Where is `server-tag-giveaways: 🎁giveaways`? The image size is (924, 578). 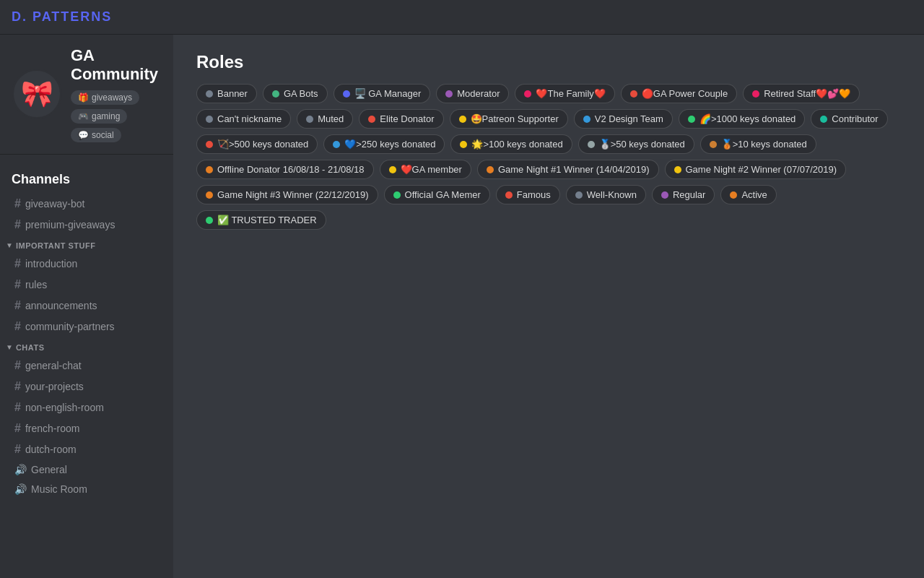 server-tag-giveaways: 🎁giveaways is located at coordinates (105, 98).